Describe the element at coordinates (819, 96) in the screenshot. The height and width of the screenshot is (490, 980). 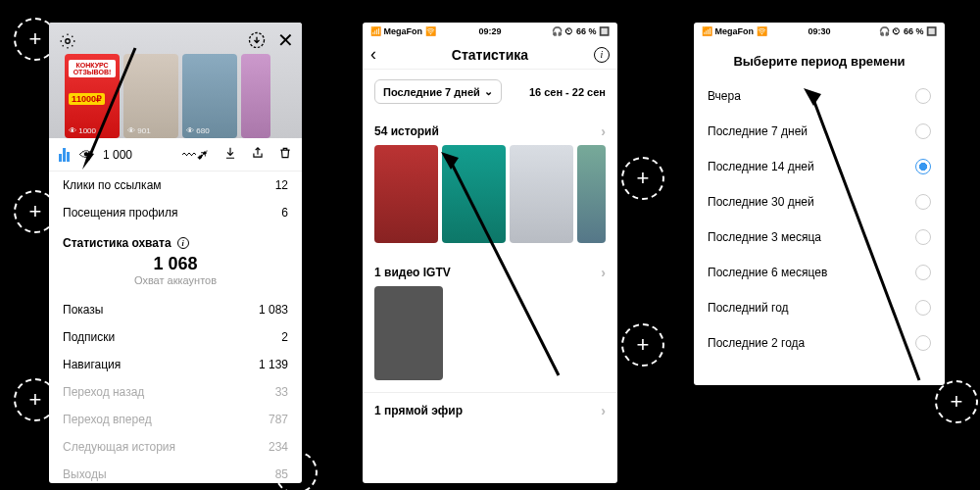
I see `period-option-yesterday: Вчера` at that location.